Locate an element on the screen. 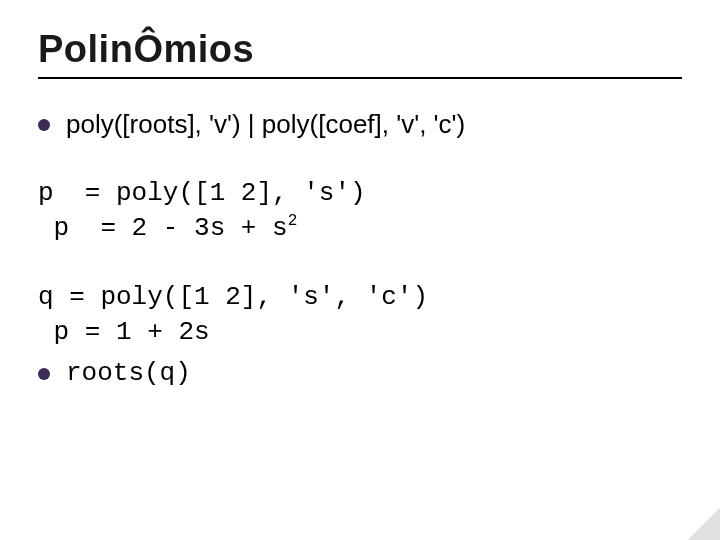 The image size is (720, 540). slide-title: PolinÔmios is located at coordinates (360, 50).